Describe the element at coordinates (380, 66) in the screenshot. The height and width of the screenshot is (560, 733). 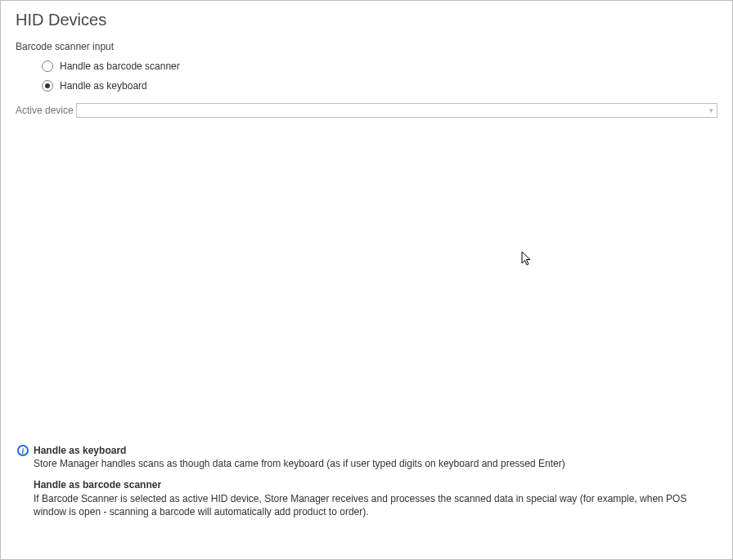
I see `radio-handle-as-barcode-scanner: Handle as barcode scanner` at that location.